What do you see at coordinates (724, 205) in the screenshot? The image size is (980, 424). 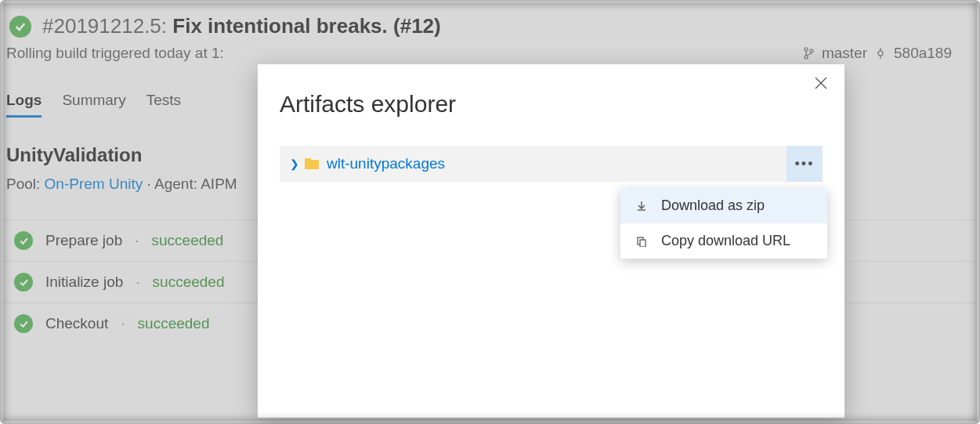 I see `menu-download-zip: Download as zip` at bounding box center [724, 205].